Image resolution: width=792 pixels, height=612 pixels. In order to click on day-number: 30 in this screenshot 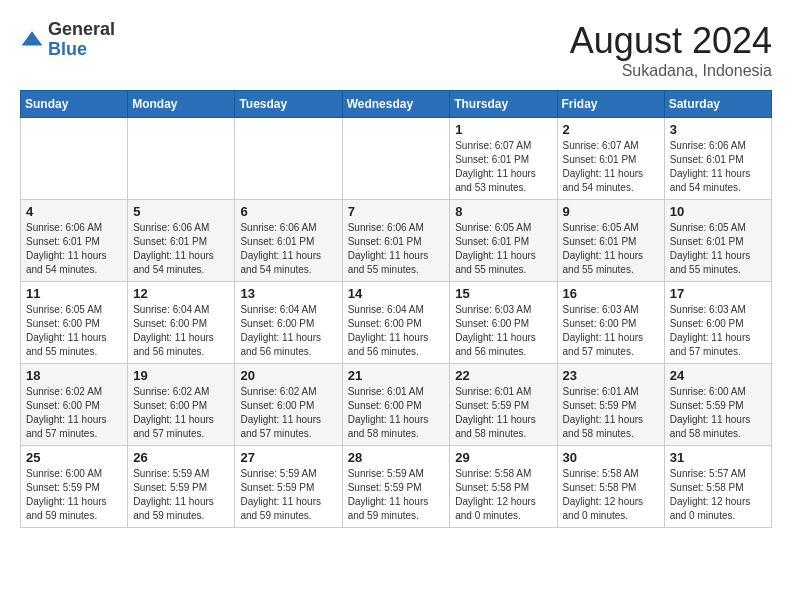, I will do `click(611, 458)`.